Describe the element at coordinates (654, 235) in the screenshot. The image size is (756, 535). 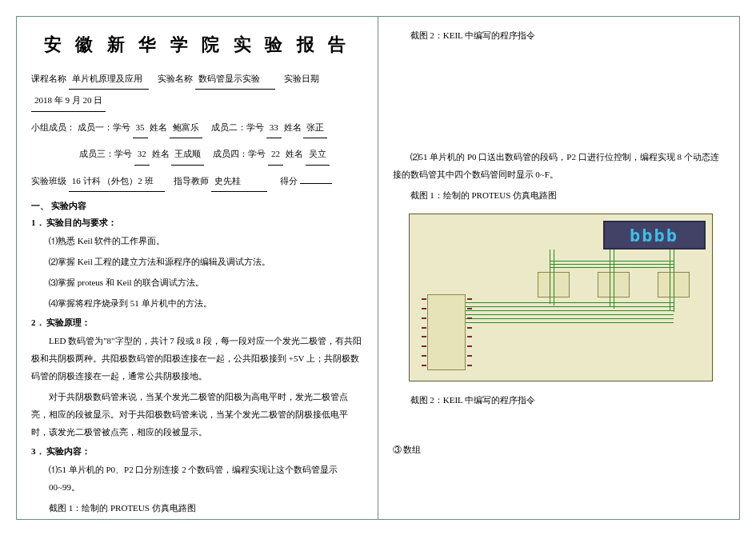
I see `seven-segment-display: bbbb` at that location.